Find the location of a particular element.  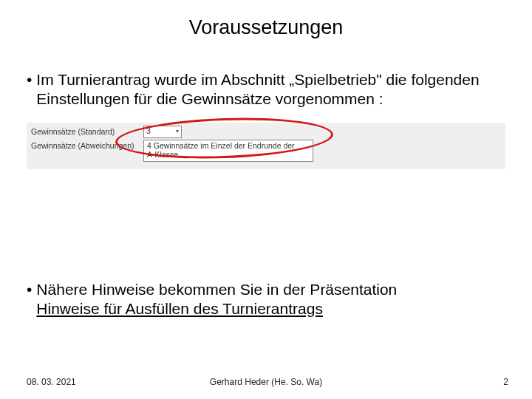

form-area: Gewinnsätze (Standard) 3 ▾ Gewinnsätze (… is located at coordinates (266, 146).